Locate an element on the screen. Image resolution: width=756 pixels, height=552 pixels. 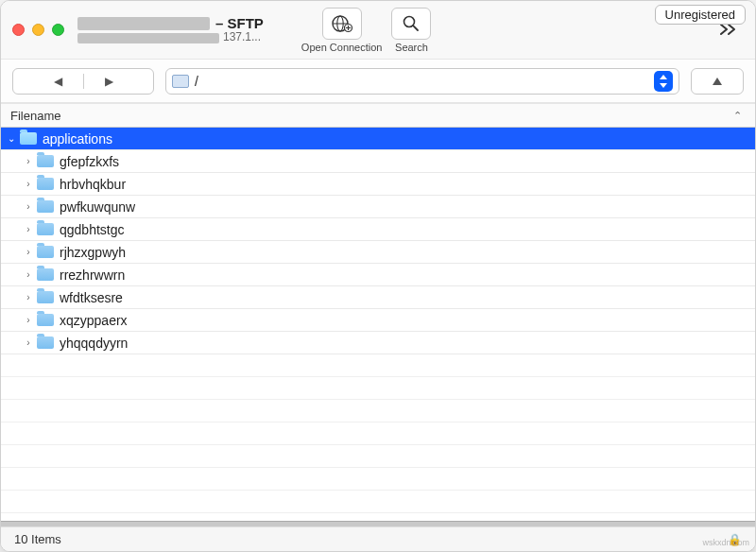
search-icon is located at coordinates (411, 24).